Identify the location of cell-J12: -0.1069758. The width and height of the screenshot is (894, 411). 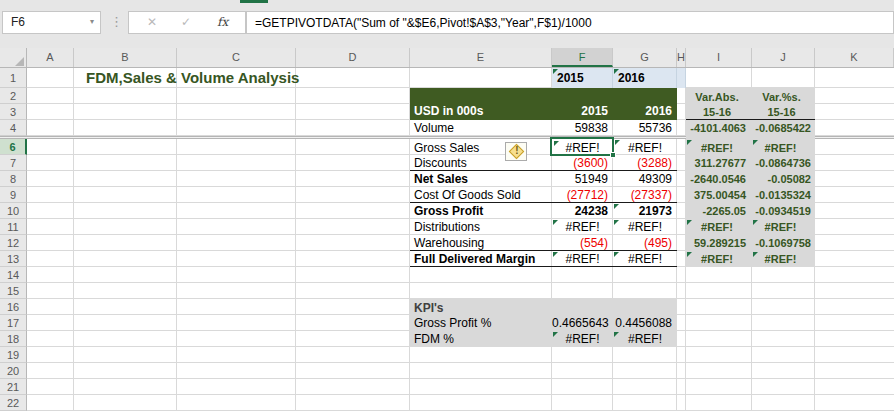
(780, 243).